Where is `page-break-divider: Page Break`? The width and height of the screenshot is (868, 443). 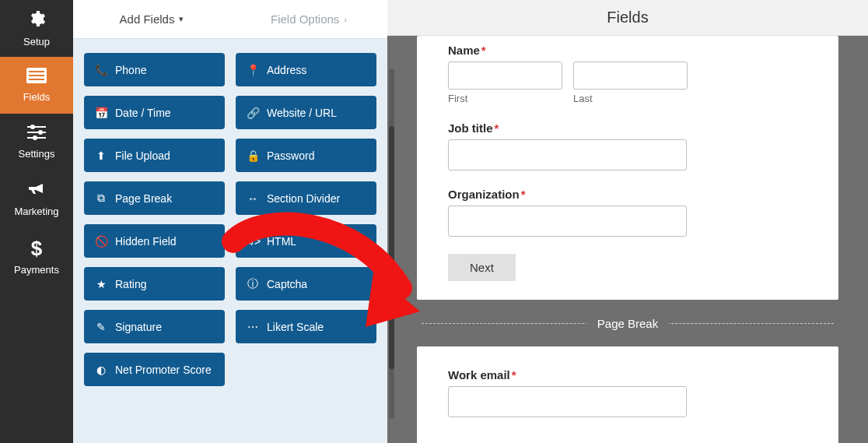 page-break-divider: Page Break is located at coordinates (628, 323).